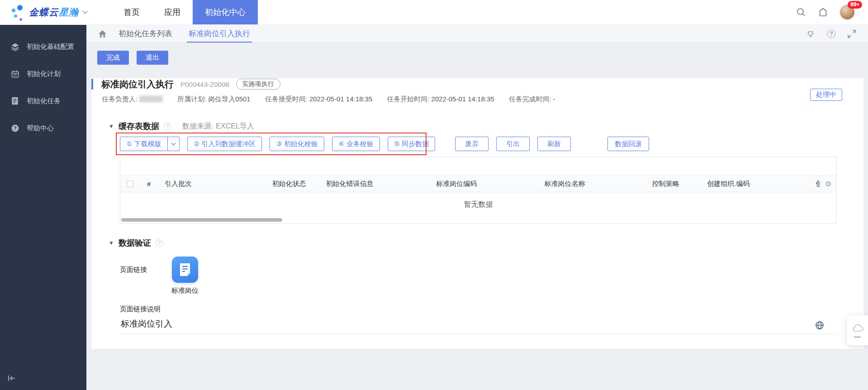 This screenshot has height=390, width=868. What do you see at coordinates (43, 47) in the screenshot?
I see `sidebar-item-init-base-config: 初始化基础配置` at bounding box center [43, 47].